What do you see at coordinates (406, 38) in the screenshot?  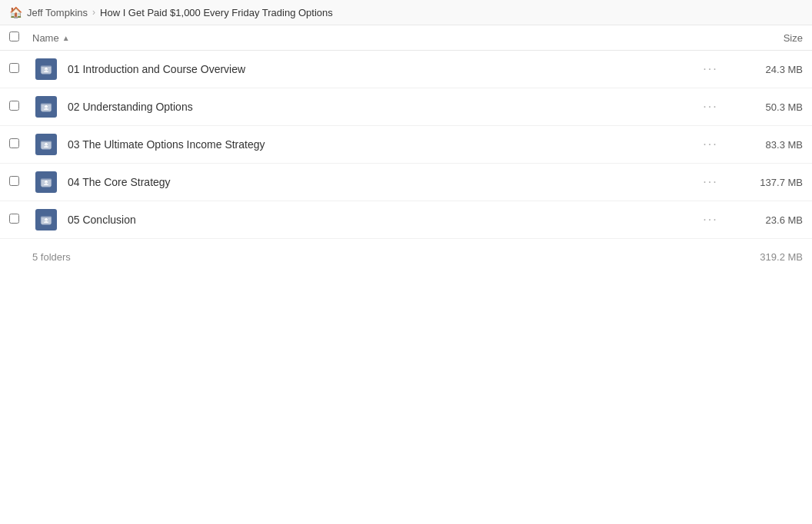 I see `table-header: Name ▲ Size` at bounding box center [406, 38].